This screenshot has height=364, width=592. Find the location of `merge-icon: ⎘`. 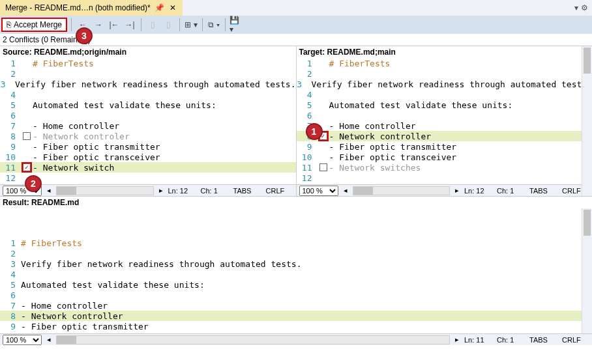

merge-icon: ⎘ is located at coordinates (9, 25).